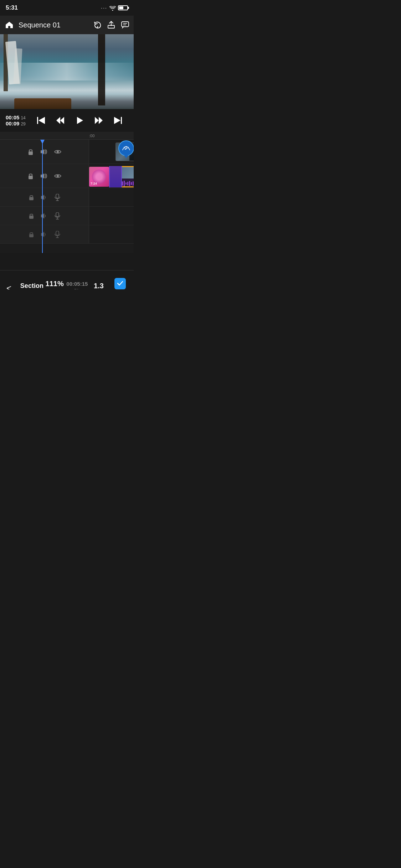 Image resolution: width=401 pixels, height=868 pixels. I want to click on audio-2-lock-icon, so click(31, 216).